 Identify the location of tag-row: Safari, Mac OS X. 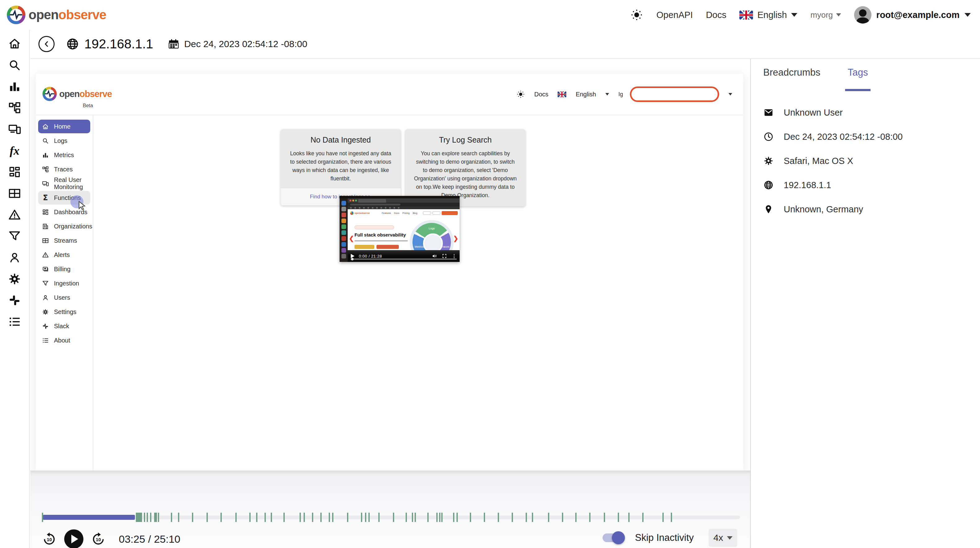
(872, 161).